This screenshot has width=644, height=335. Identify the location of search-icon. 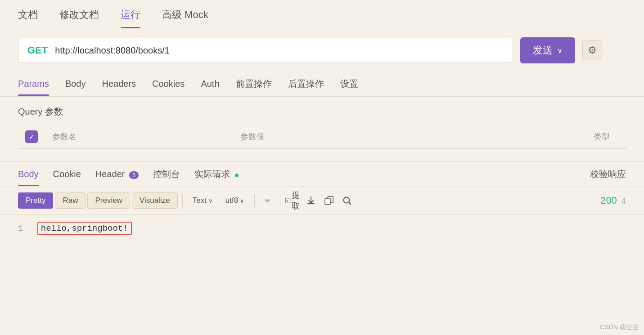
(347, 201).